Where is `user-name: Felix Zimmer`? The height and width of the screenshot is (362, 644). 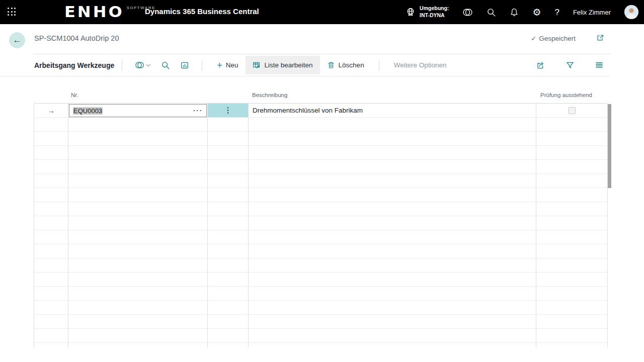
user-name: Felix Zimmer is located at coordinates (592, 12).